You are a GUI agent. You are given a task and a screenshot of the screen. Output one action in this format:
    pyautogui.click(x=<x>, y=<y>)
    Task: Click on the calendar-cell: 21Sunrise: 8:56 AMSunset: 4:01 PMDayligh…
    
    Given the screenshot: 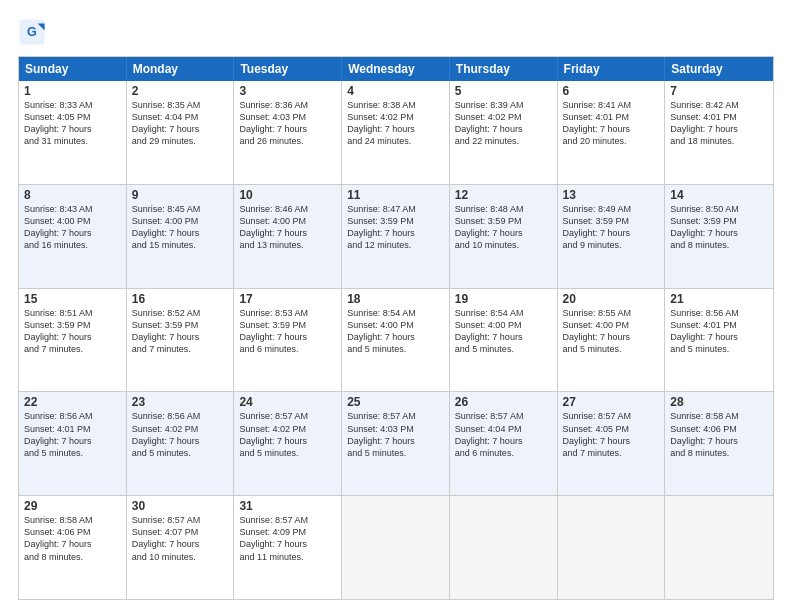 What is the action you would take?
    pyautogui.click(x=719, y=340)
    